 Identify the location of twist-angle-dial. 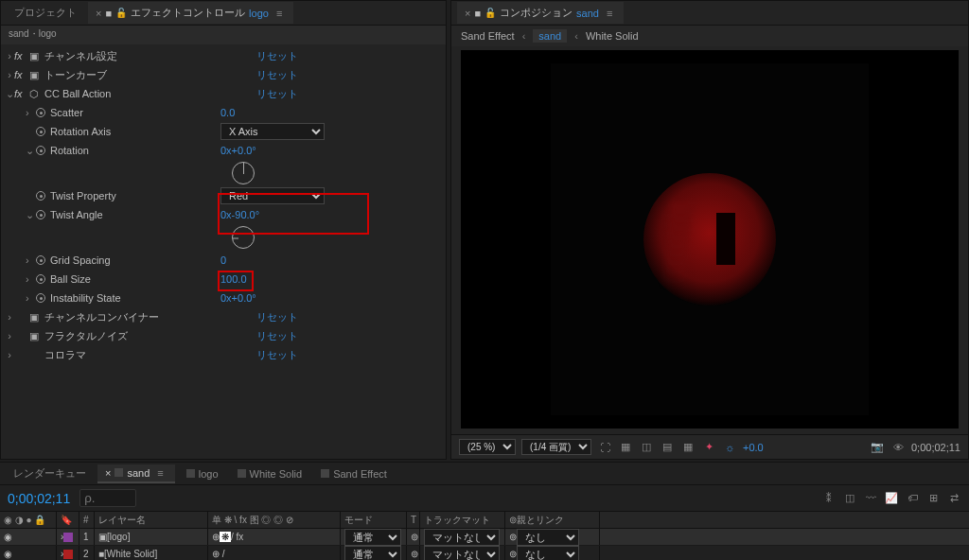
(243, 237).